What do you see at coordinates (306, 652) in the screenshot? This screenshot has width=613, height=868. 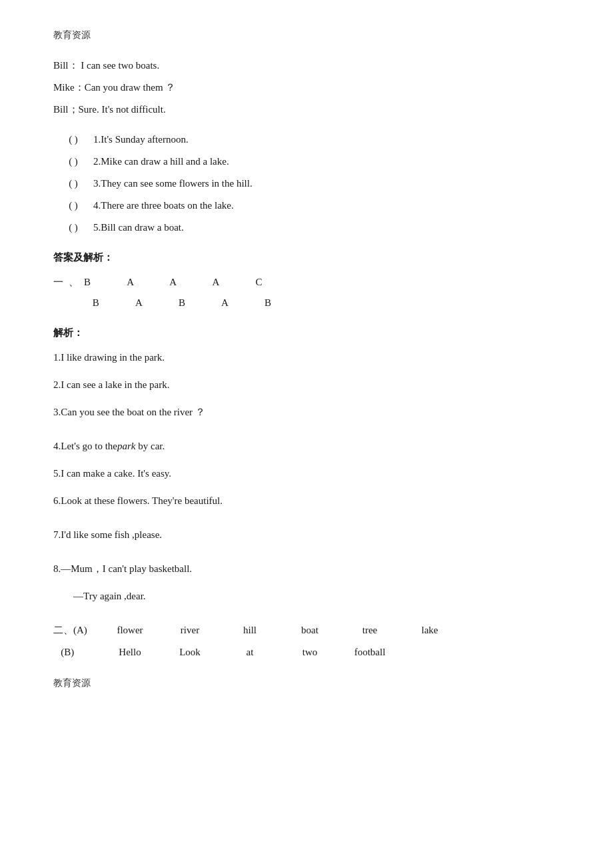 I see `part-two-row-b: (B) Hello Look at two football` at bounding box center [306, 652].